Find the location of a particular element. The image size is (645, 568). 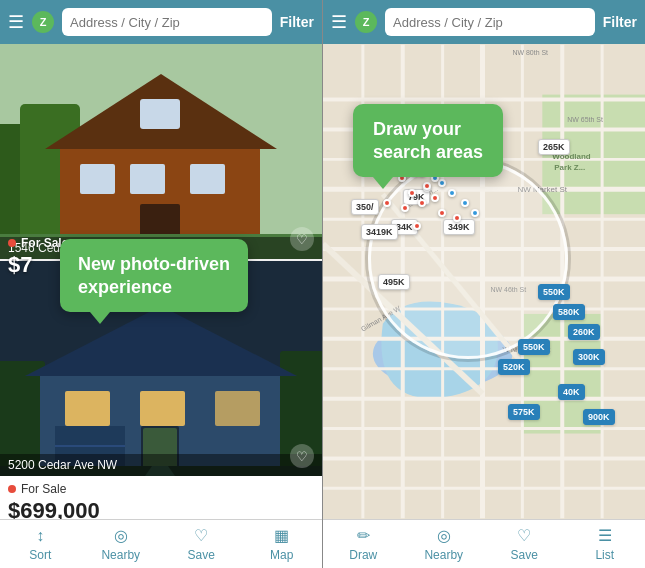

tab-list: ☰ List is located at coordinates (606, 544).